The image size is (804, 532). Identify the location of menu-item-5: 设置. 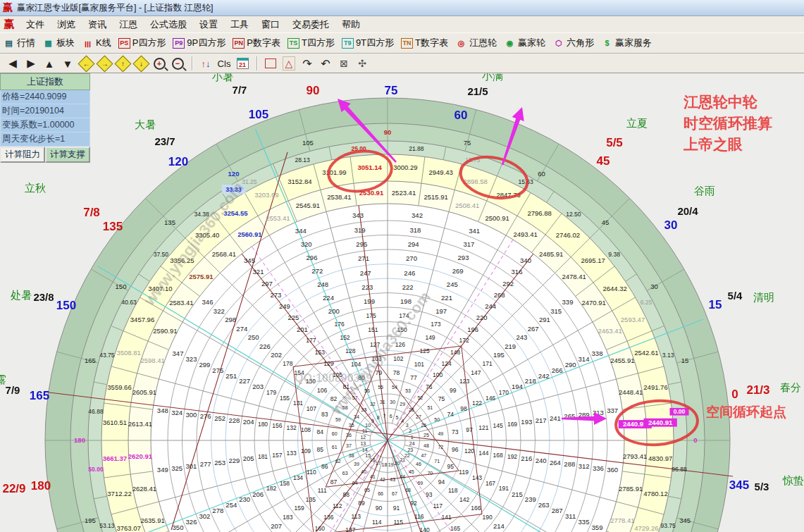
(209, 24).